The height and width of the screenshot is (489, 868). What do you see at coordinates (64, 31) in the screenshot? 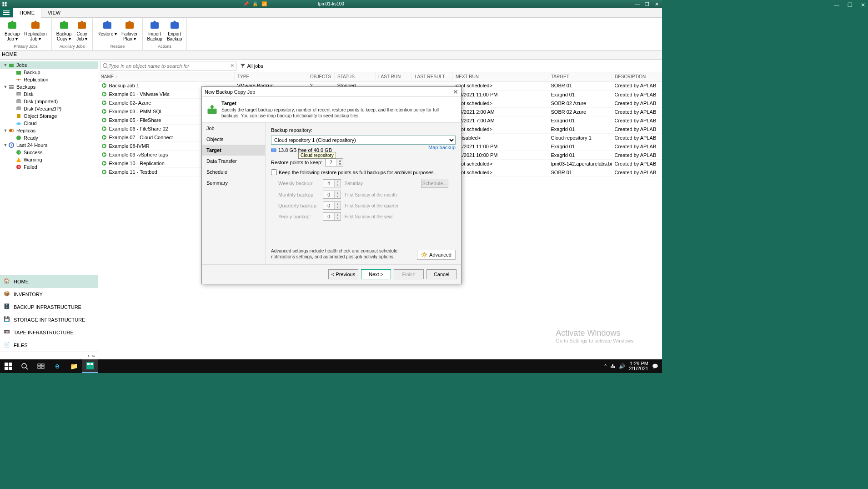
I see `ribbon-button: Backup Copy ▾` at bounding box center [64, 31].